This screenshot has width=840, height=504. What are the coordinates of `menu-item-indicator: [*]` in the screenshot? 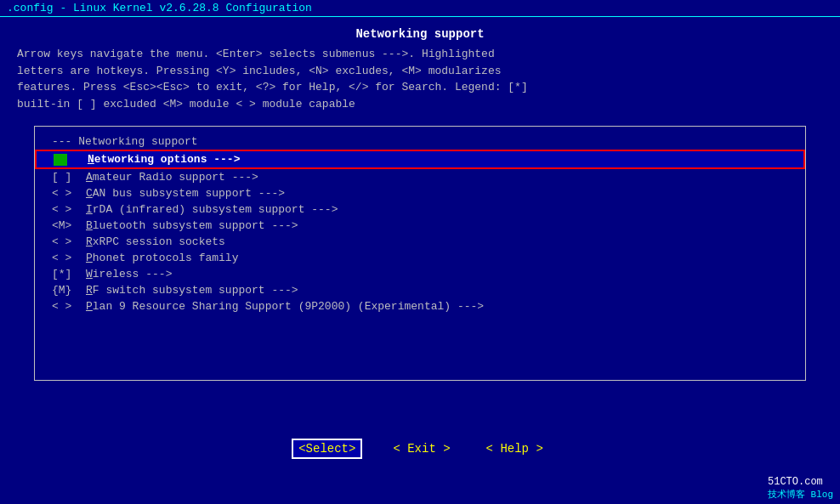 It's located at (69, 274).